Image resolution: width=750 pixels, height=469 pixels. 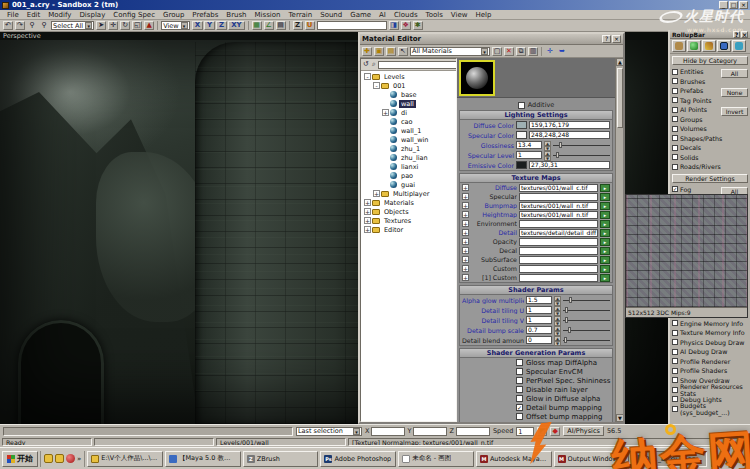 What do you see at coordinates (236, 26) in the screenshot?
I see `axis-xy-button: XY` at bounding box center [236, 26].